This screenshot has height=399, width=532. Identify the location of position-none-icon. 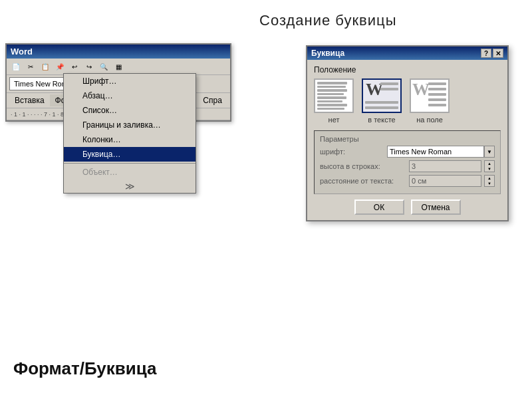
(334, 96).